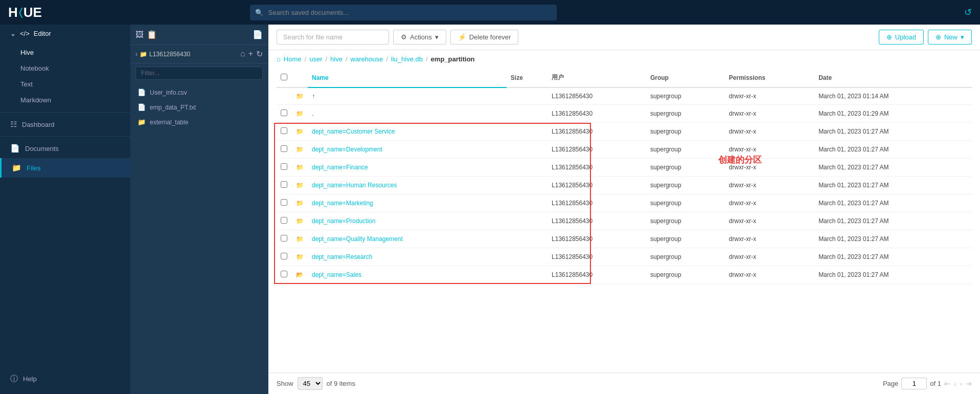 The height and width of the screenshot is (394, 980). I want to click on file-new-icon: 📄, so click(258, 35).